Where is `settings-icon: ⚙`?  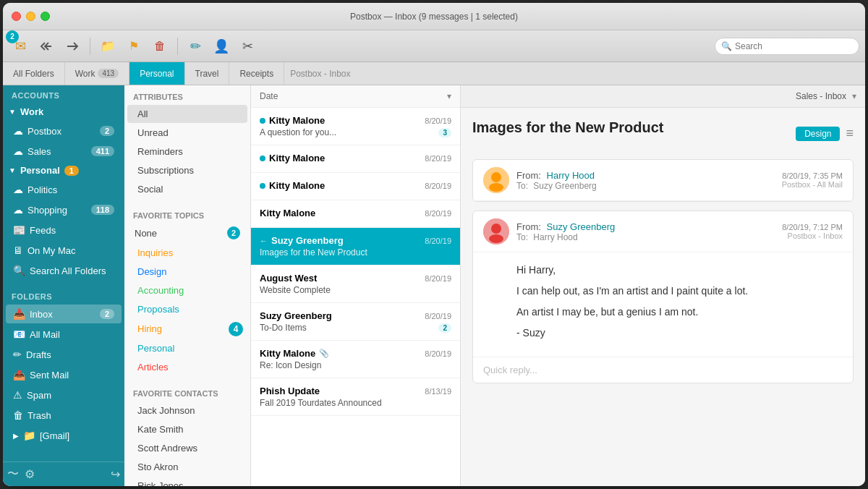
settings-icon: ⚙ is located at coordinates (30, 475).